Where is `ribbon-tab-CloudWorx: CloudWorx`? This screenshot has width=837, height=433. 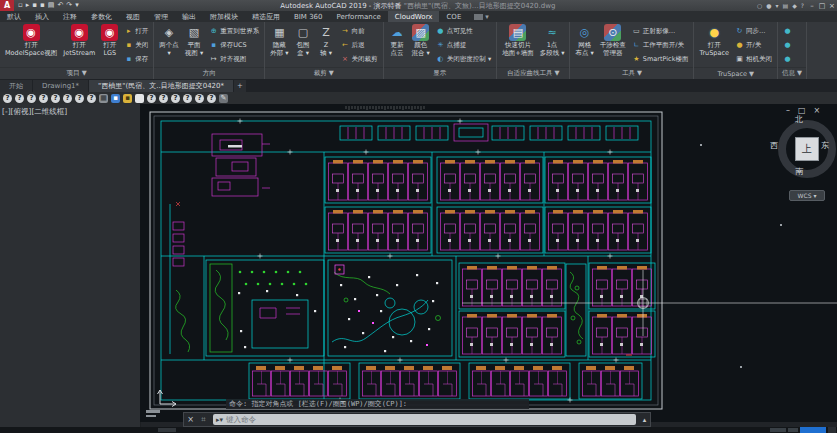 ribbon-tab-CloudWorx: CloudWorx is located at coordinates (414, 16).